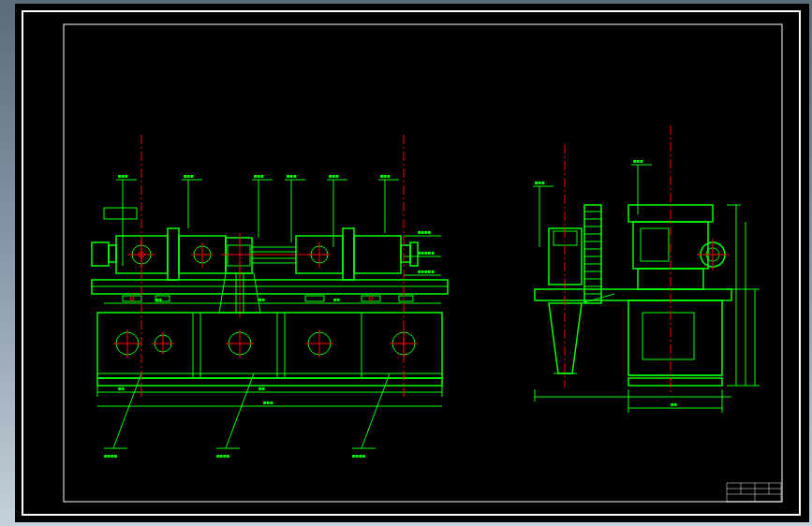  What do you see at coordinates (754, 492) in the screenshot?
I see `title-block` at bounding box center [754, 492].